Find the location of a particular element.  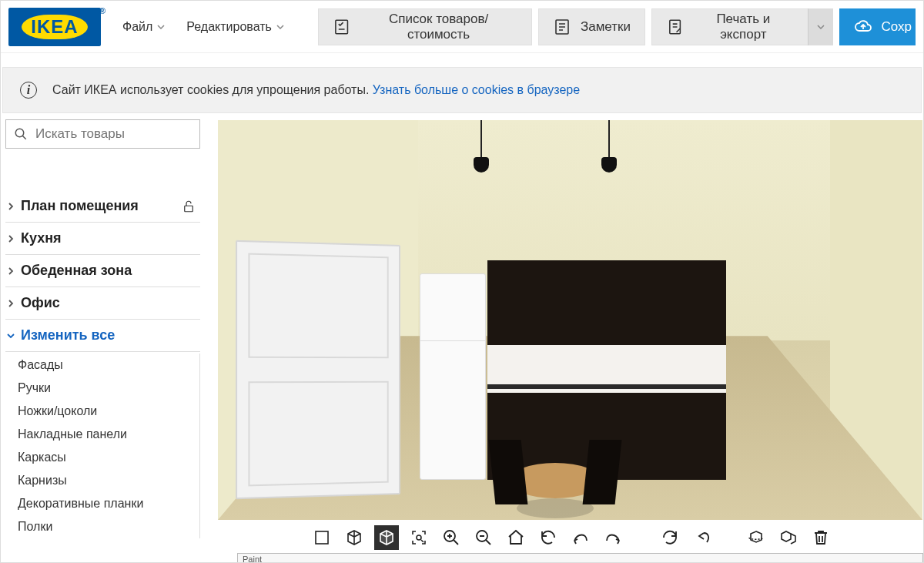

redo-button is located at coordinates (670, 538).